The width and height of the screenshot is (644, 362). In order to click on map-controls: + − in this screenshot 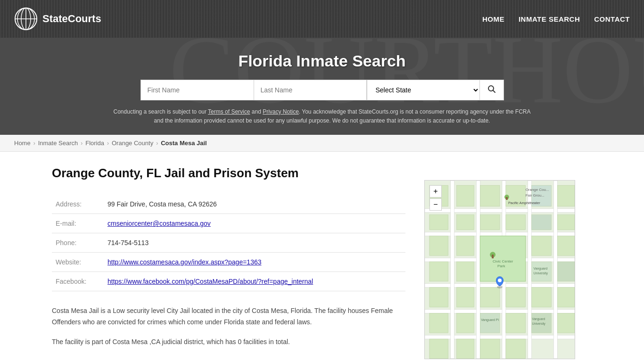, I will do `click(436, 198)`.